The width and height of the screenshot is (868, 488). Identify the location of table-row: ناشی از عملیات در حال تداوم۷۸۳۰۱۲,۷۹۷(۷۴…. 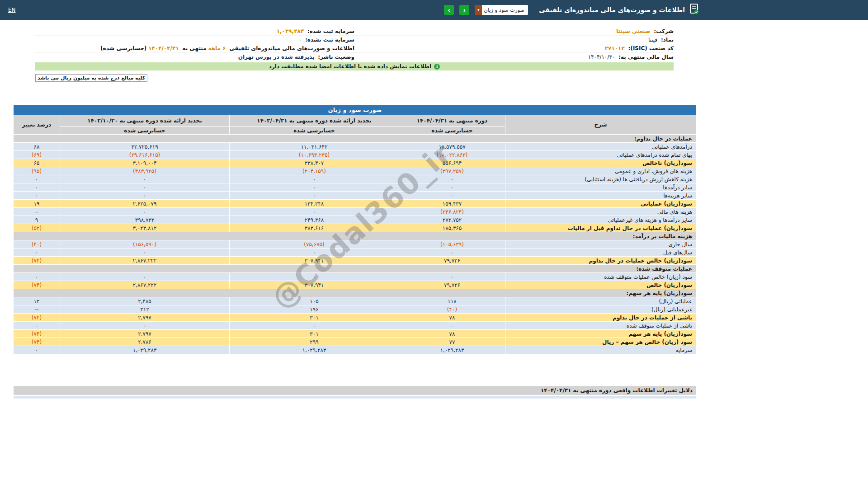
(355, 318).